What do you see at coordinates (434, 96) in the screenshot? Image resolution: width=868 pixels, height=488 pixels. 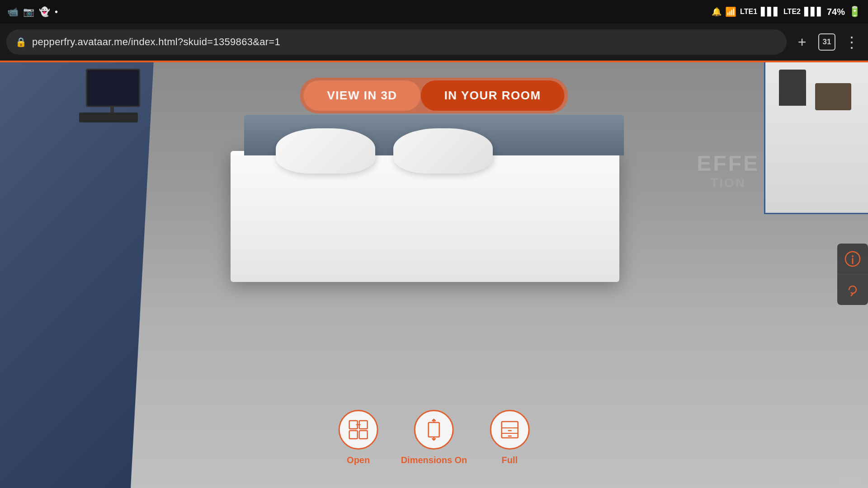 I see `view-toggle-container: VIEW IN 3D IN YOUR ROOM` at bounding box center [434, 96].